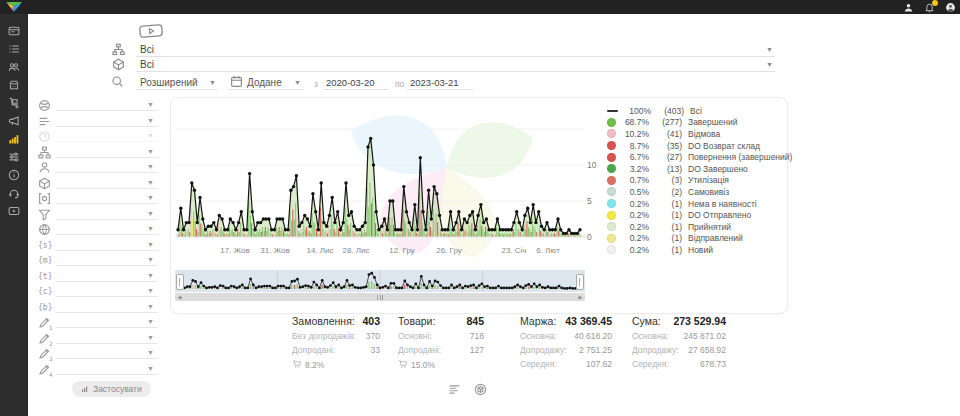  Describe the element at coordinates (99, 122) in the screenshot. I see `filter-statuses-dropdown: ▼` at that location.